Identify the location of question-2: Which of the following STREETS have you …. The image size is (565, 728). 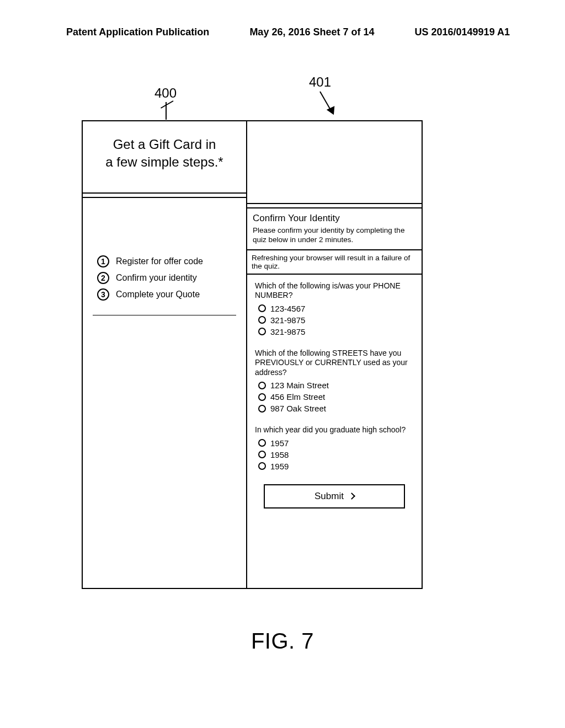
(334, 381).